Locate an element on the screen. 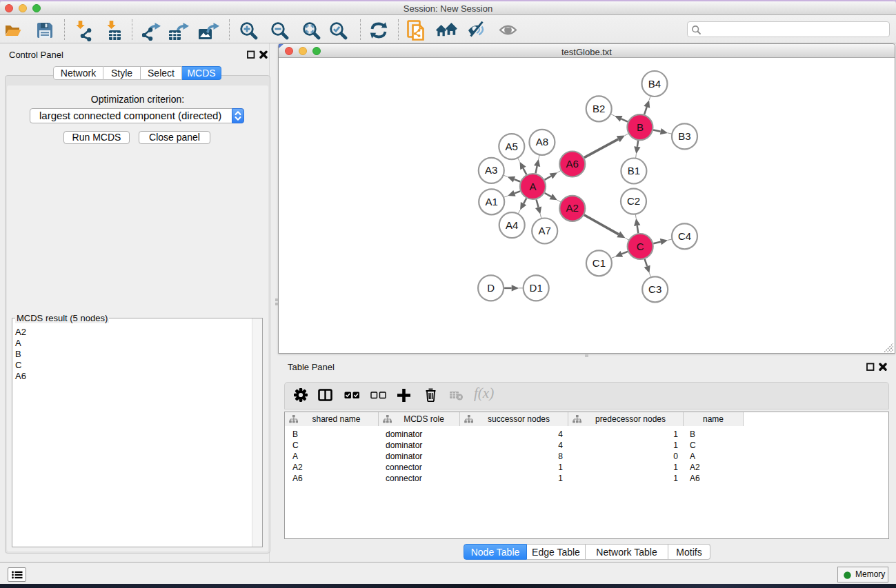  svg-text: A2 is located at coordinates (573, 208).